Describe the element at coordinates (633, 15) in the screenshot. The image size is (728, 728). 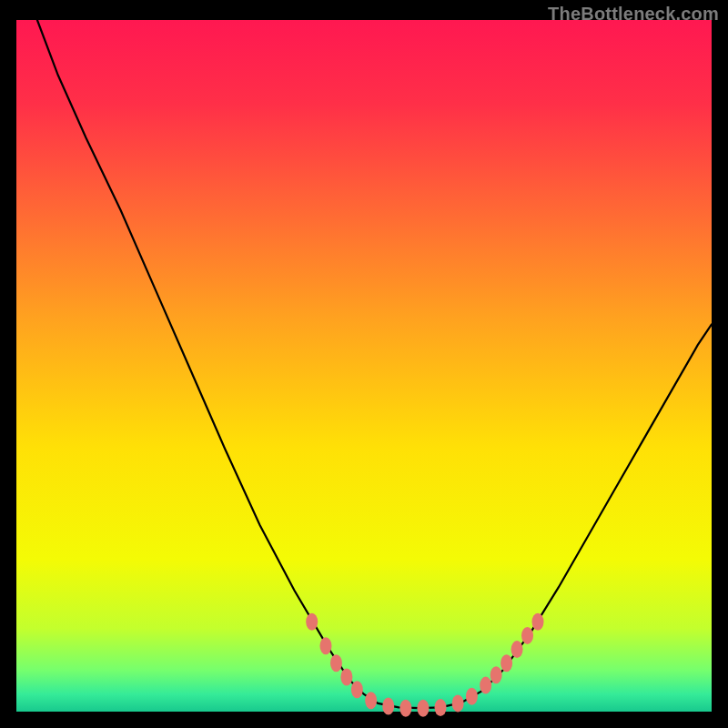
I see `attribution-label: TheBottleneck.com` at that location.